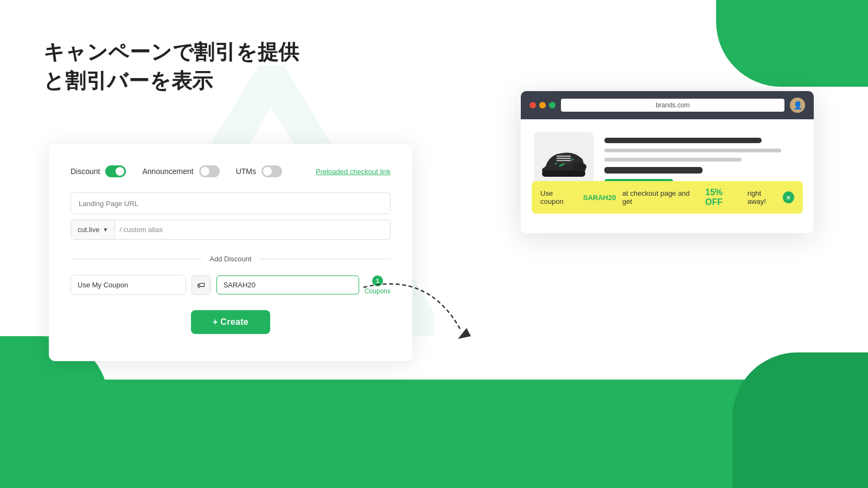  Describe the element at coordinates (552, 105) in the screenshot. I see `browser-dot-green` at that location.